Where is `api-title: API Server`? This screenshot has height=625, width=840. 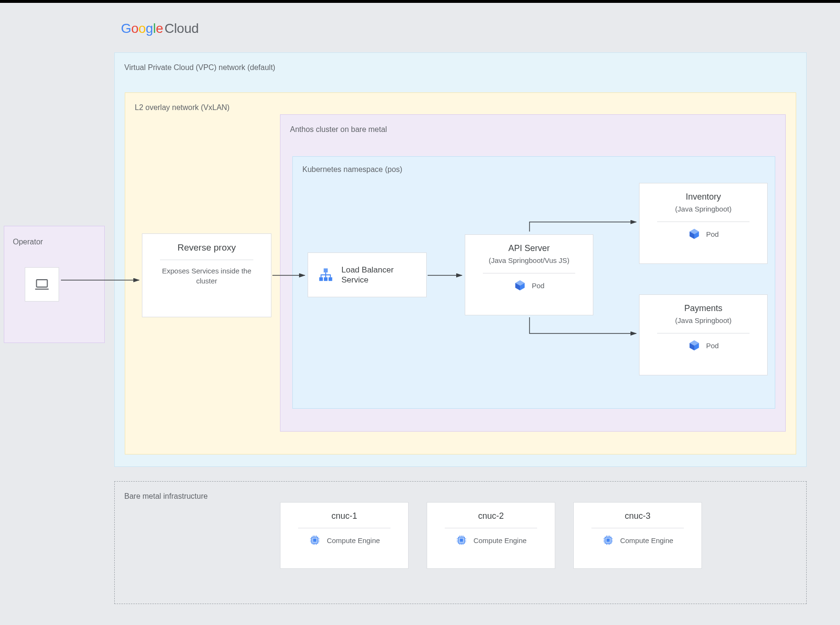
api-title: API Server is located at coordinates (529, 249).